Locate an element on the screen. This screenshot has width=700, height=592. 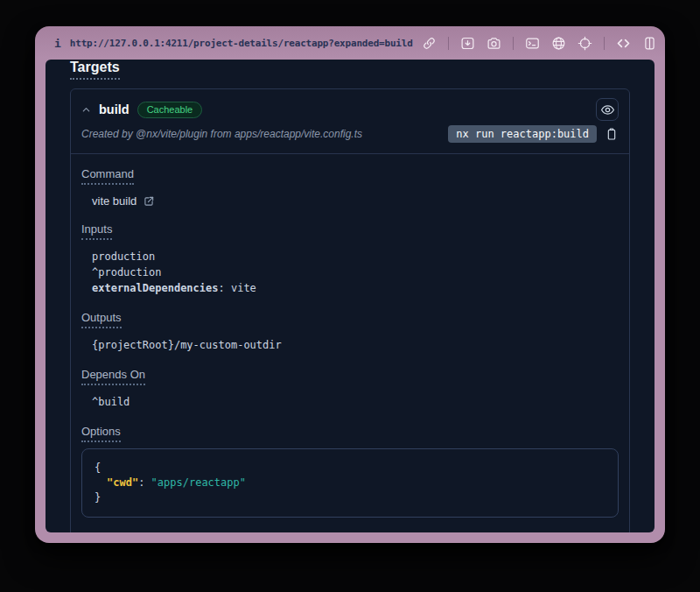
info-icon: i is located at coordinates (58, 44).